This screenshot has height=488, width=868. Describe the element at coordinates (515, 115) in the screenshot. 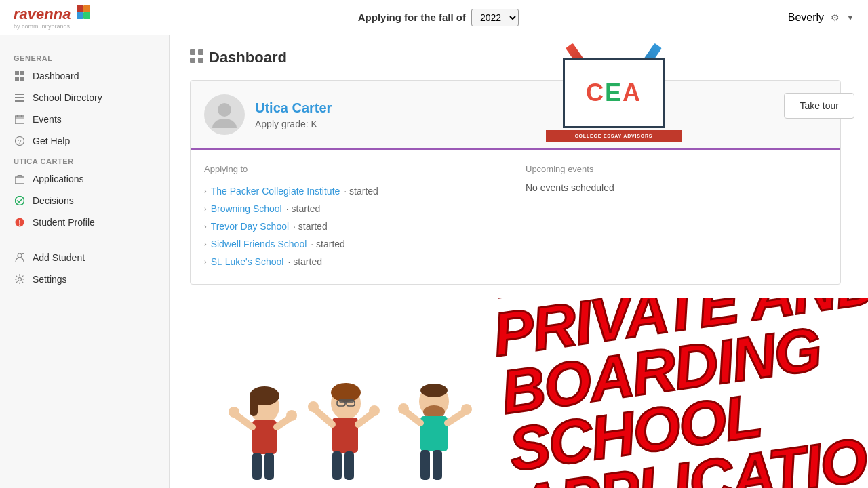

I see `profile-header: Utica Carter Apply grade: K` at that location.